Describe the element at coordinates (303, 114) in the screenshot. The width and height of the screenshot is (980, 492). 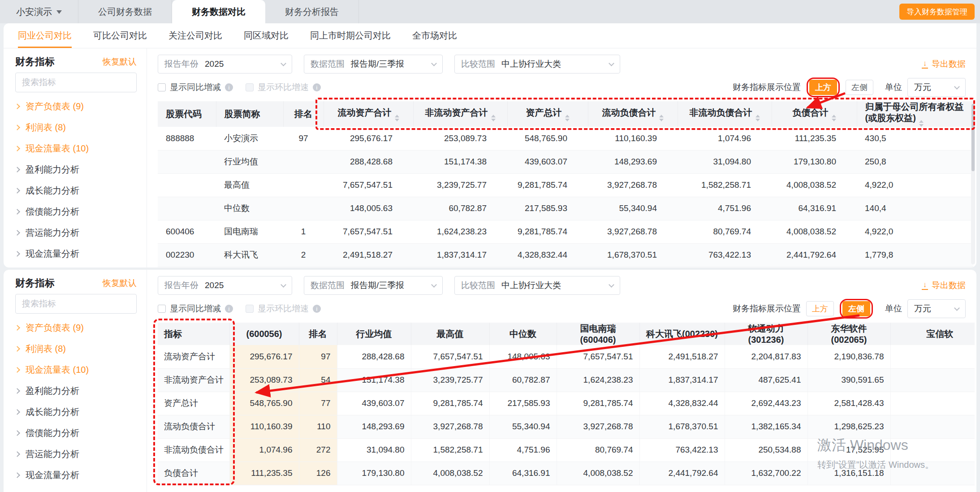
I see `column-header-label: 排名` at that location.